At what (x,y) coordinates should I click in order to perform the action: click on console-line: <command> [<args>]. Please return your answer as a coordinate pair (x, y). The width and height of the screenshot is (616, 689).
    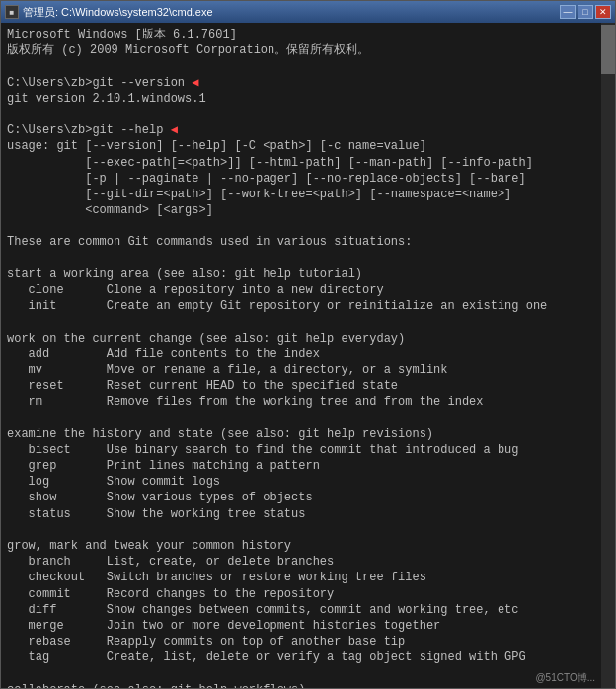
    Looking at the image, I should click on (302, 210).